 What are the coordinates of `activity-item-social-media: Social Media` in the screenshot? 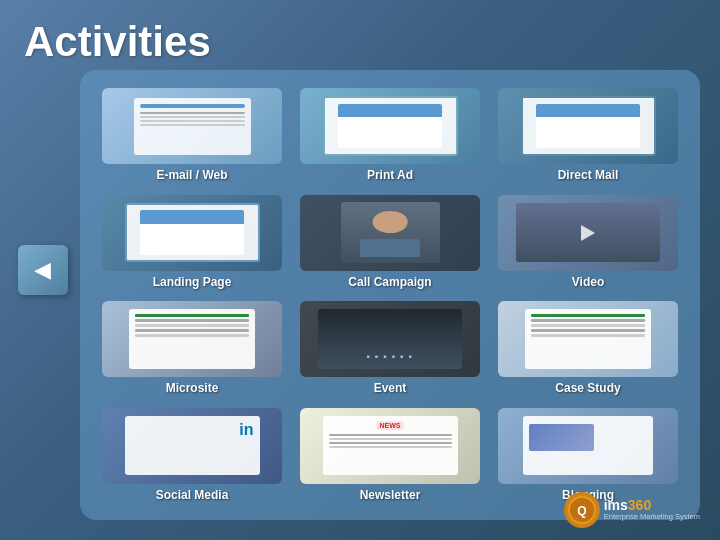 It's located at (192, 456).